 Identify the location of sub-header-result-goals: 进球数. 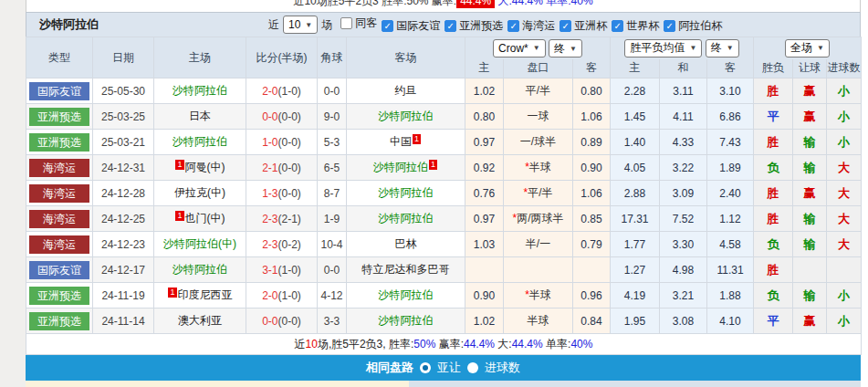
(844, 69).